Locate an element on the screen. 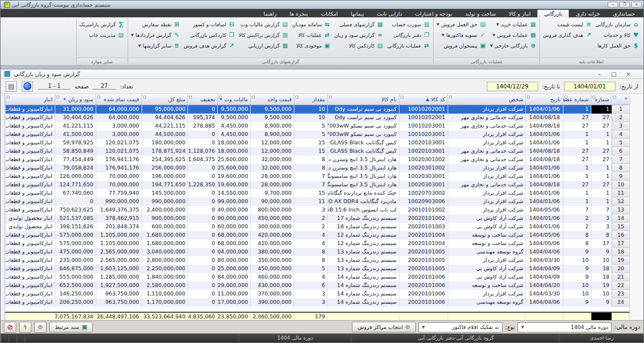 This screenshot has height=343, width=644. ribbon-item-goods-transaction-report: ▥گزارش تراکنش کالا is located at coordinates (263, 35).